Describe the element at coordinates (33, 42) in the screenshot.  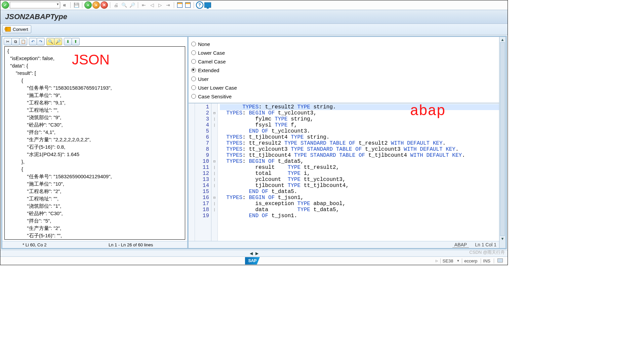
I see `undo-button: ↶` at that location.